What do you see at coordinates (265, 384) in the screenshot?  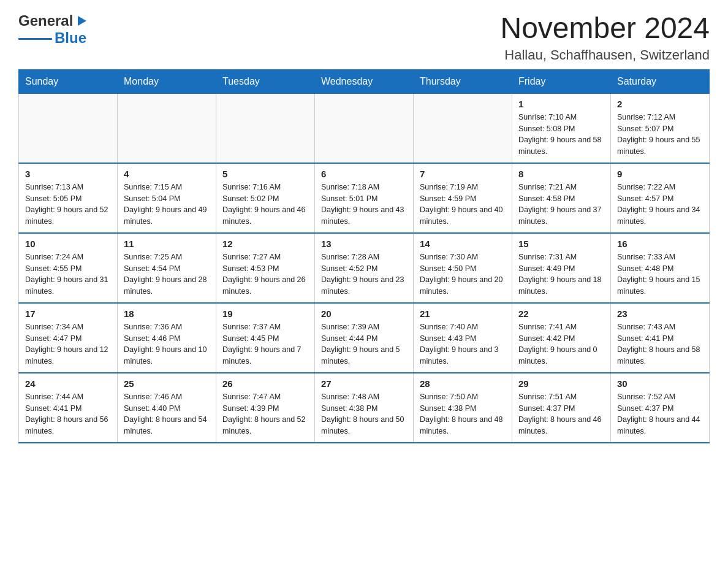 I see `day-number: 26` at bounding box center [265, 384].